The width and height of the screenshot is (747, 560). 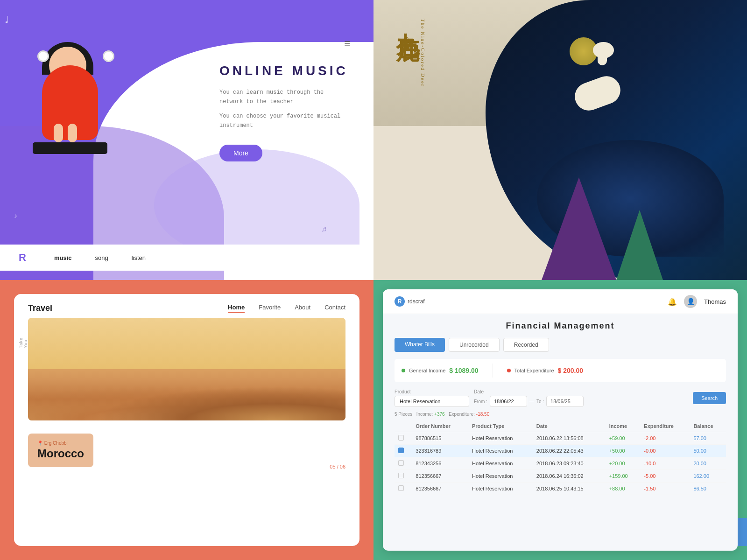 I want to click on financial-header-right: 🔔 👤 Thomas, so click(x=697, y=301).